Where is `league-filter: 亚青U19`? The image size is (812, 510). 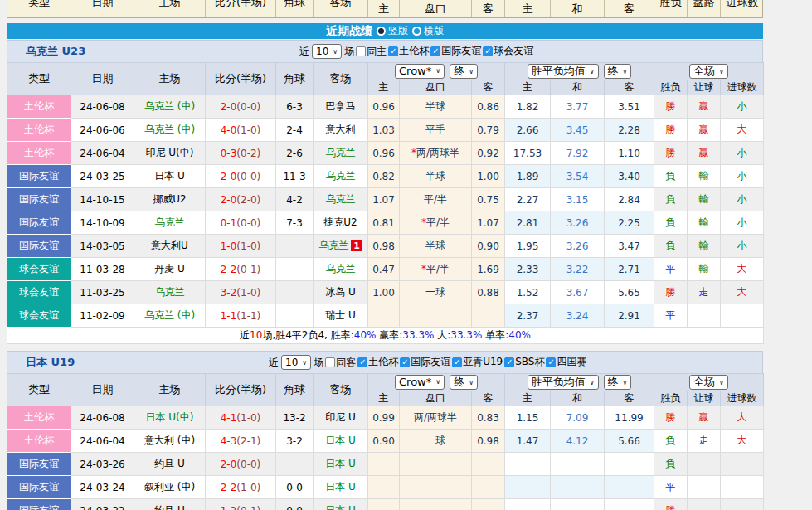
league-filter: 亚青U19 is located at coordinates (476, 362).